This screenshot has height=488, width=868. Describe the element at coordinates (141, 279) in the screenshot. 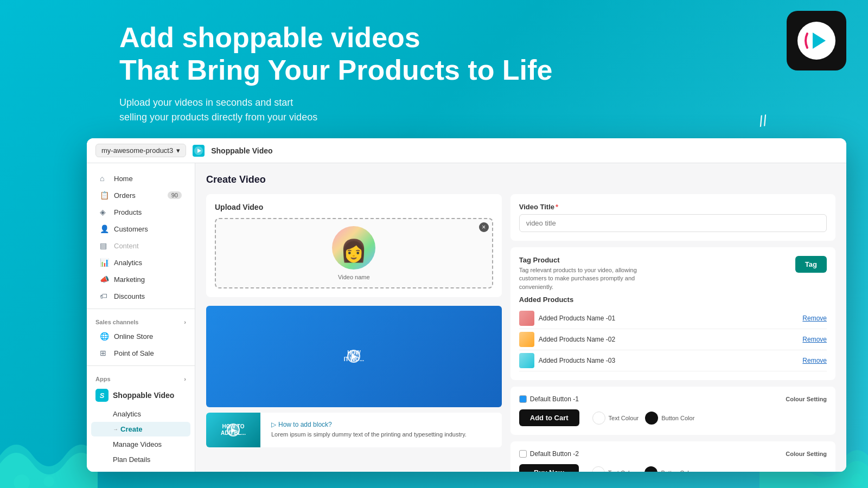

I see `sidebar-item-marketing: 📣 Marketing` at that location.